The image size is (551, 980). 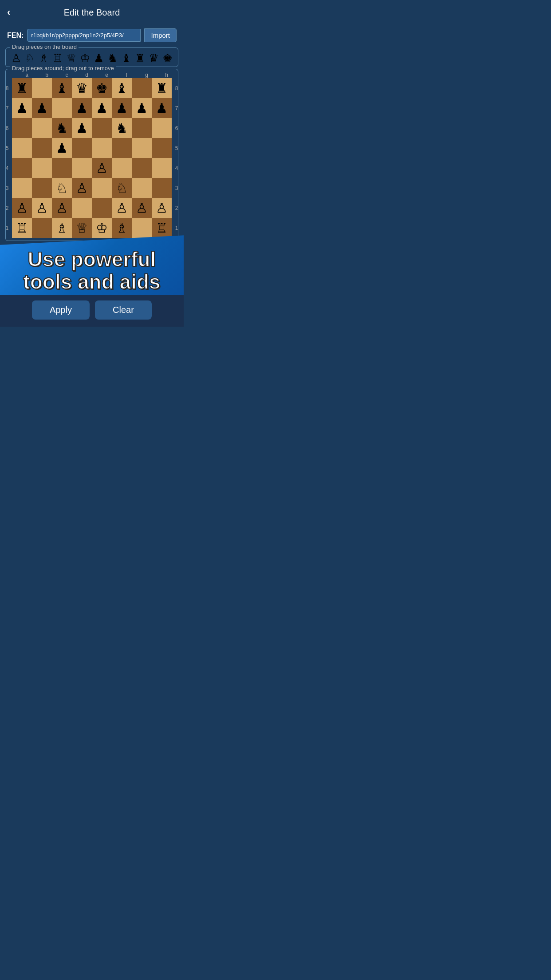 I want to click on square-b3, so click(x=42, y=188).